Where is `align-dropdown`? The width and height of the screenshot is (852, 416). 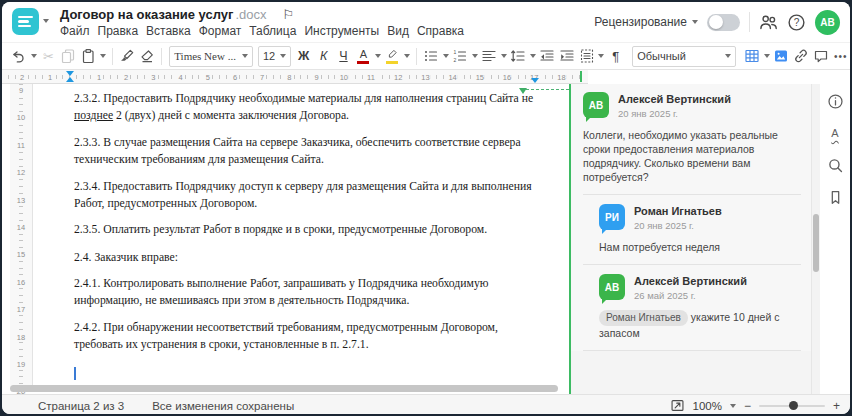
align-dropdown is located at coordinates (504, 56).